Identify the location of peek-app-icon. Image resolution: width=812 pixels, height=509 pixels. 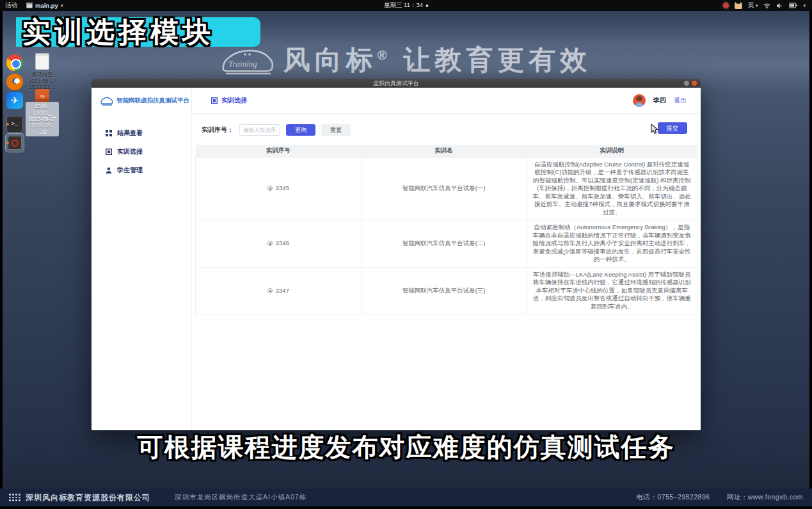
(738, 5).